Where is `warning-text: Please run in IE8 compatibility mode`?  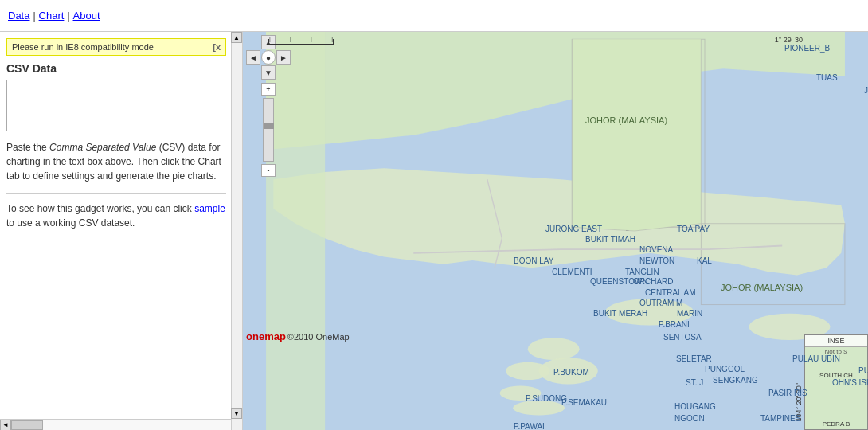 warning-text: Please run in IE8 compatibility mode is located at coordinates (83, 47).